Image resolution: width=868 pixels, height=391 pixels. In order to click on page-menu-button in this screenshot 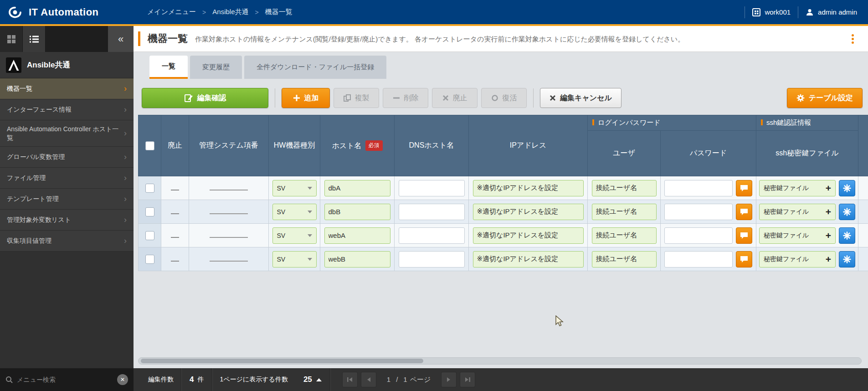, I will do `click(853, 39)`.